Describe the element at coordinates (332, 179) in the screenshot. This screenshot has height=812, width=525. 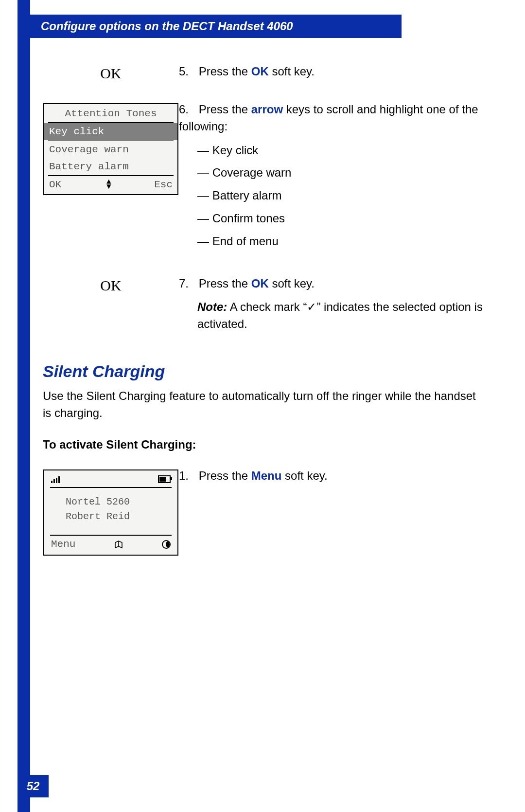
I see `step-6-text: 6. Press the arrow keys to scroll and hi…` at that location.